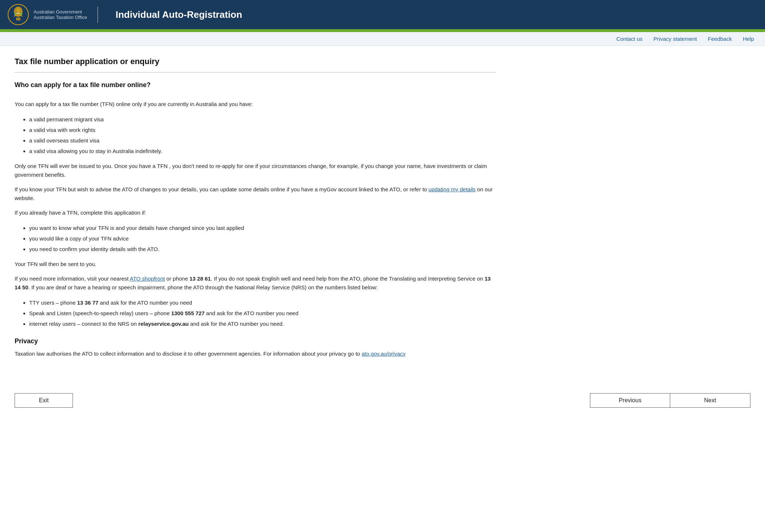 The height and width of the screenshot is (532, 765). I want to click on nav-buttons-group: Previous Next, so click(670, 400).